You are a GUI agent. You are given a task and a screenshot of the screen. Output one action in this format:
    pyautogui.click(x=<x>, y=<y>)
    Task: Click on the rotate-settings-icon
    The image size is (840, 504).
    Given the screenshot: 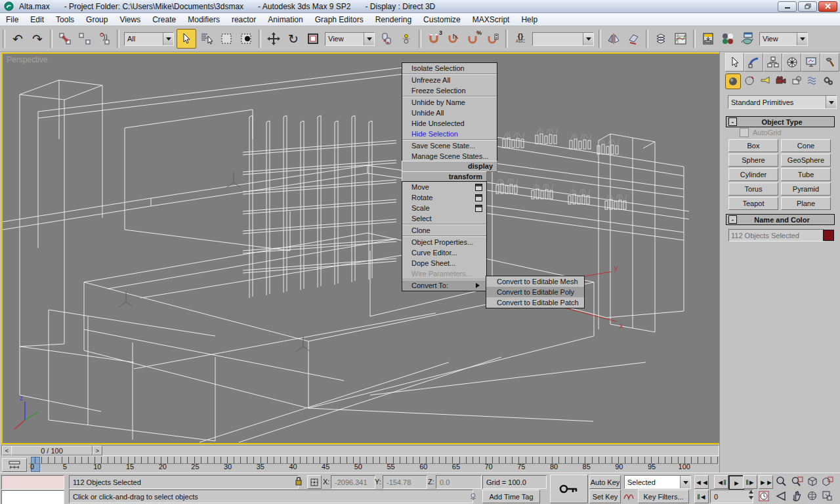 What is the action you would take?
    pyautogui.click(x=479, y=198)
    